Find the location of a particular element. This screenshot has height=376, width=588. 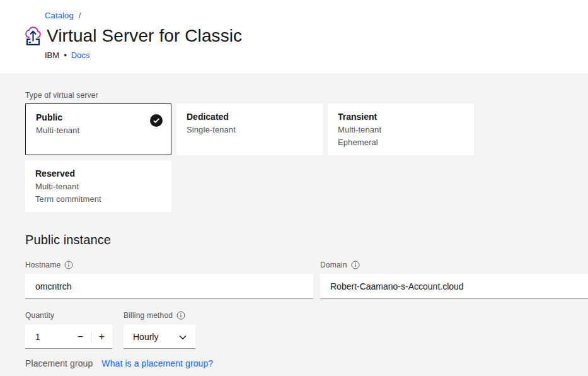

cloud-upload-icon is located at coordinates (33, 36).